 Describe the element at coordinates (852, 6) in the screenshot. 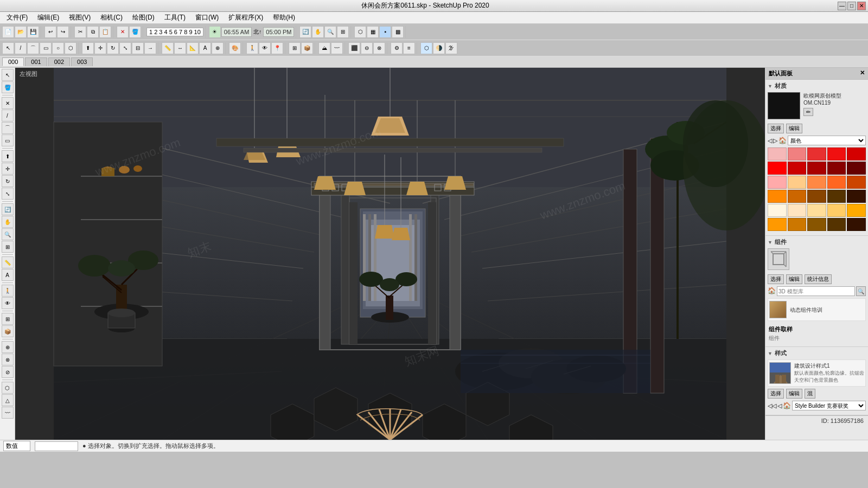

I see `maximize-button: □` at that location.